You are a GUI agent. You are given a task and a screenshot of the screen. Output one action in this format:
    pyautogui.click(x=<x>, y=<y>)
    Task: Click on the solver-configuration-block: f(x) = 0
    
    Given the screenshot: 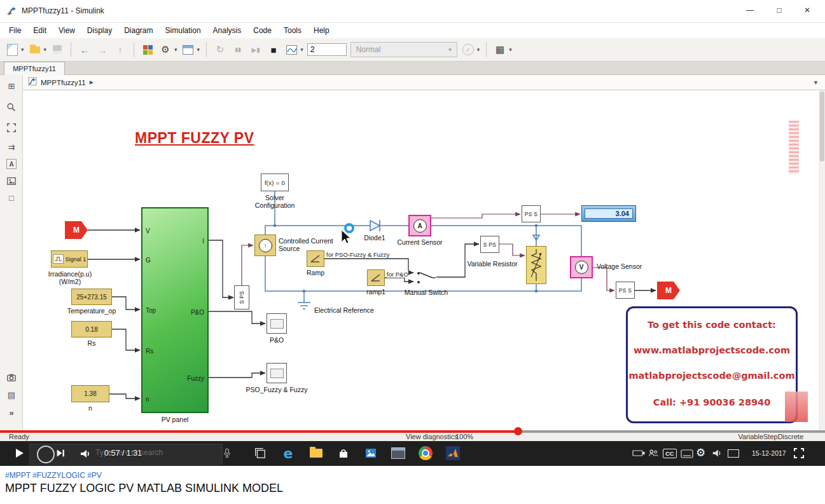 What is the action you would take?
    pyautogui.click(x=275, y=182)
    